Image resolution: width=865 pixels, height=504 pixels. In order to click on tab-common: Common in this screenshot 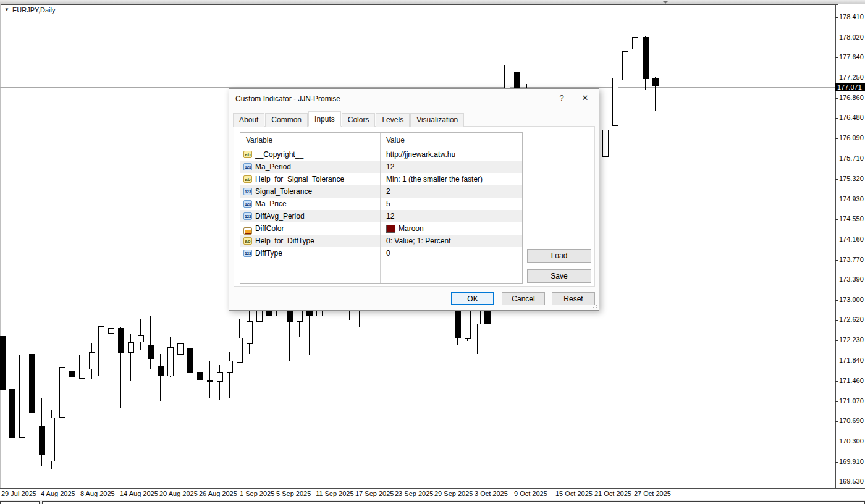, I will do `click(287, 120)`.